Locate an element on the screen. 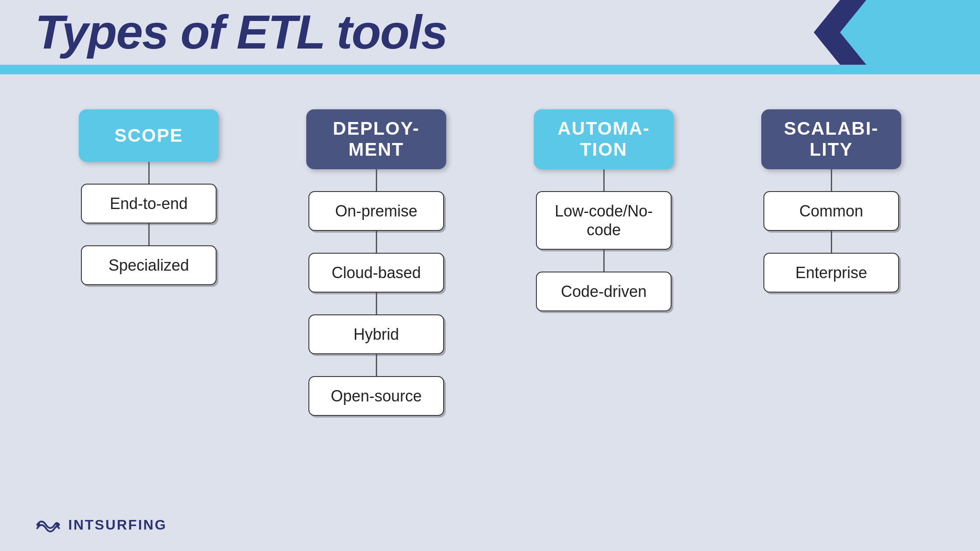 The width and height of the screenshot is (980, 551). header-accent-bar is located at coordinates (490, 70).